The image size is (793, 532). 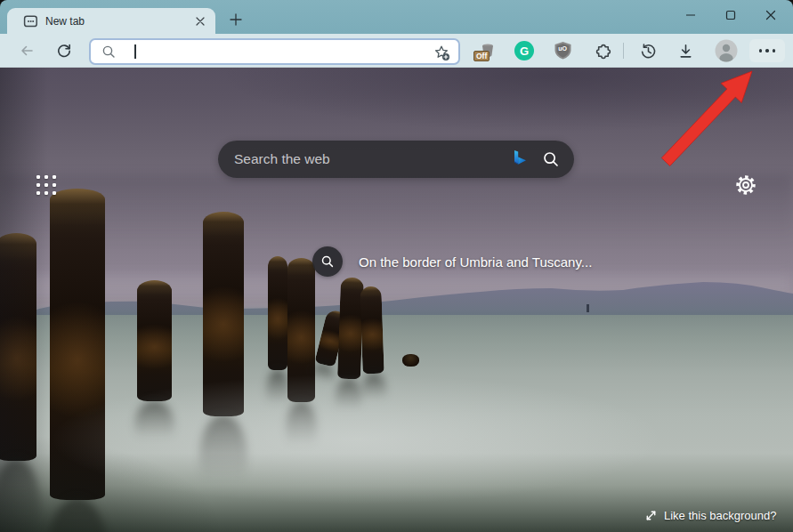 I want to click on caption-text: On the border of Umbria and Tuscany..., so click(x=475, y=262).